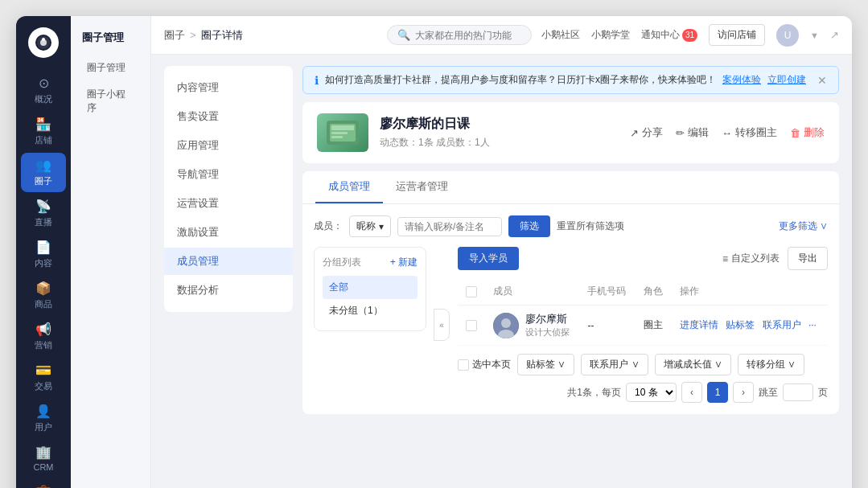  Describe the element at coordinates (43, 458) in the screenshot. I see `sidebar-item-crm: 🏢 CRM` at that location.